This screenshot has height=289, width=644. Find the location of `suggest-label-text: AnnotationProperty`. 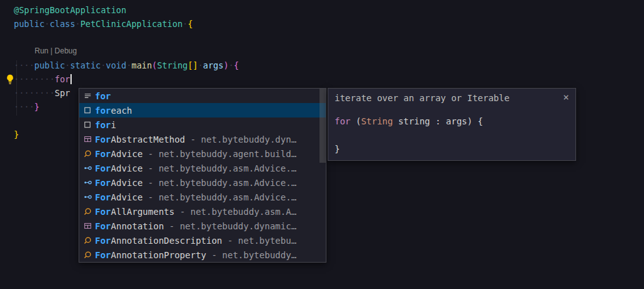

suggest-label-text: AnnotationProperty is located at coordinates (158, 255).